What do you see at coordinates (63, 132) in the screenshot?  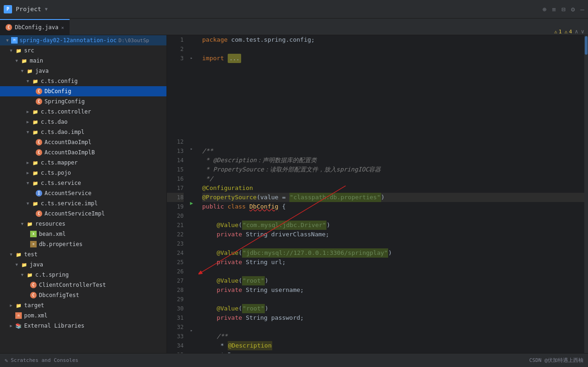 I see `dao-impl-label: c.ts.dao.impl` at bounding box center [63, 132].